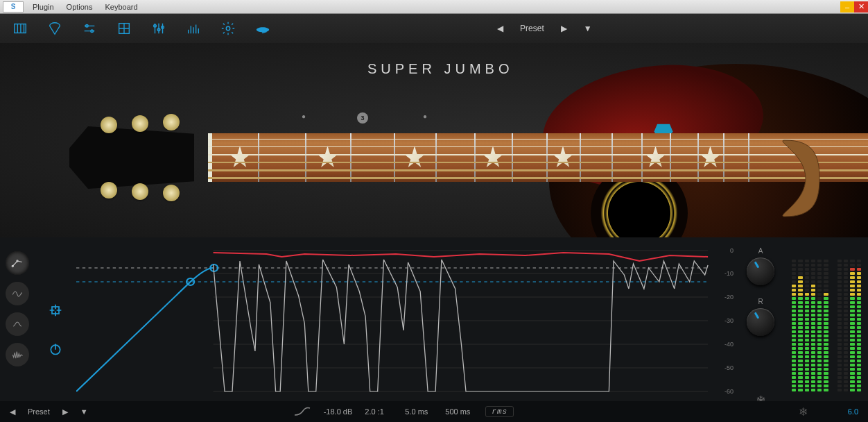  Describe the element at coordinates (729, 344) in the screenshot. I see `axis-label: -40` at that location.